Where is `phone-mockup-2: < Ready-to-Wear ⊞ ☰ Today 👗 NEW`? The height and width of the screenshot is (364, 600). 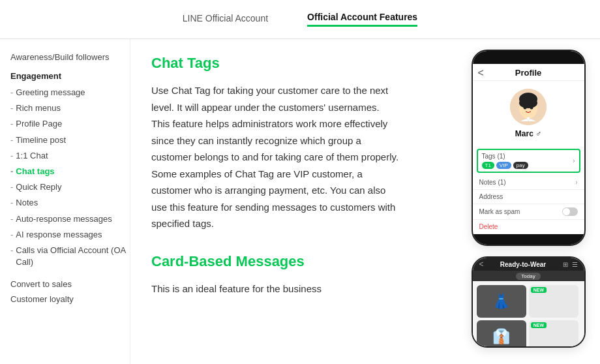 phone-mockup-2: < Ready-to-Wear ⊞ ☰ Today 👗 NEW is located at coordinates (528, 302).